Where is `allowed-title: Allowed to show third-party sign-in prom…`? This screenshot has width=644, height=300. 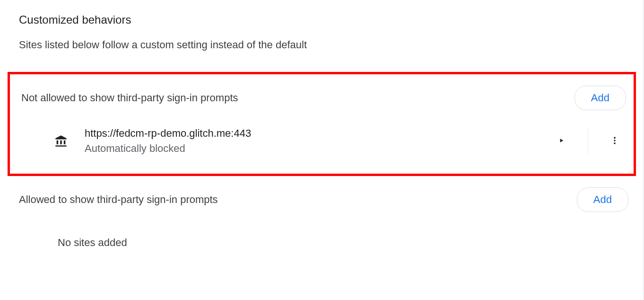 allowed-title: Allowed to show third-party sign-in prom… is located at coordinates (118, 200).